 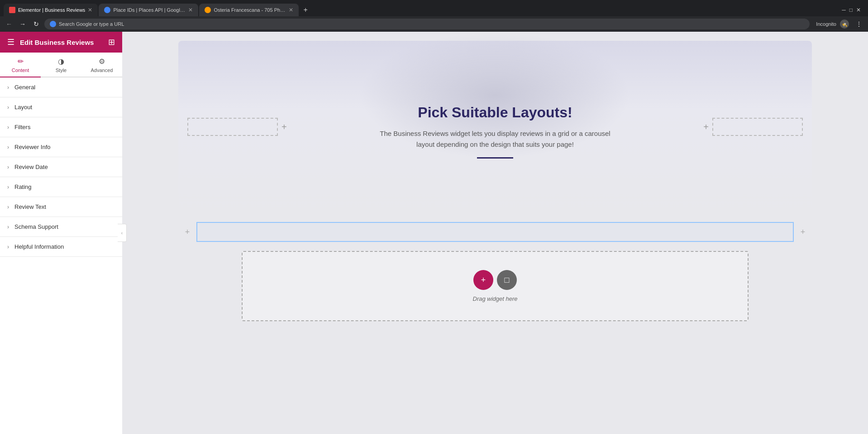 What do you see at coordinates (249, 10) in the screenshot?
I see `browser-tab-tab3: Osteria Francescana - 705 Photo...✕` at bounding box center [249, 10].